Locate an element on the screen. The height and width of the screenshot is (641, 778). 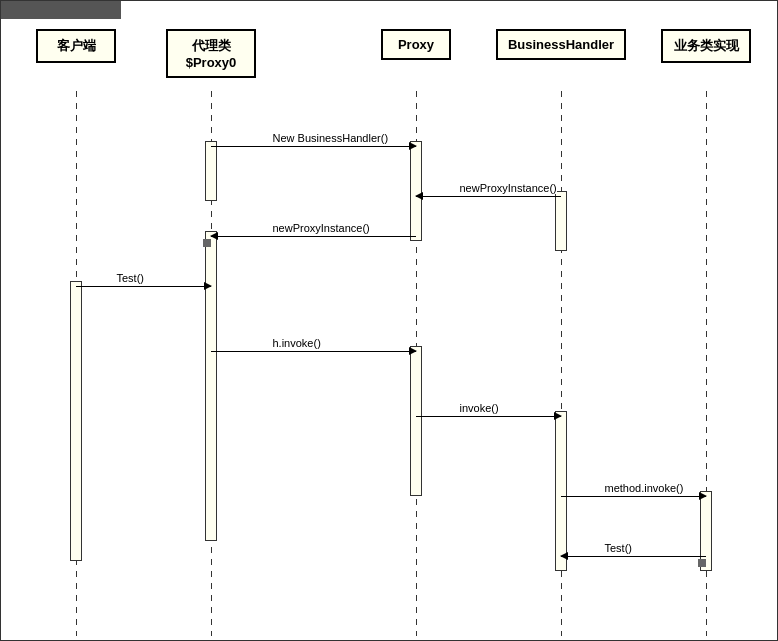
arrow-label-msg1: New BusinessHandler() is located at coordinates (331, 138).